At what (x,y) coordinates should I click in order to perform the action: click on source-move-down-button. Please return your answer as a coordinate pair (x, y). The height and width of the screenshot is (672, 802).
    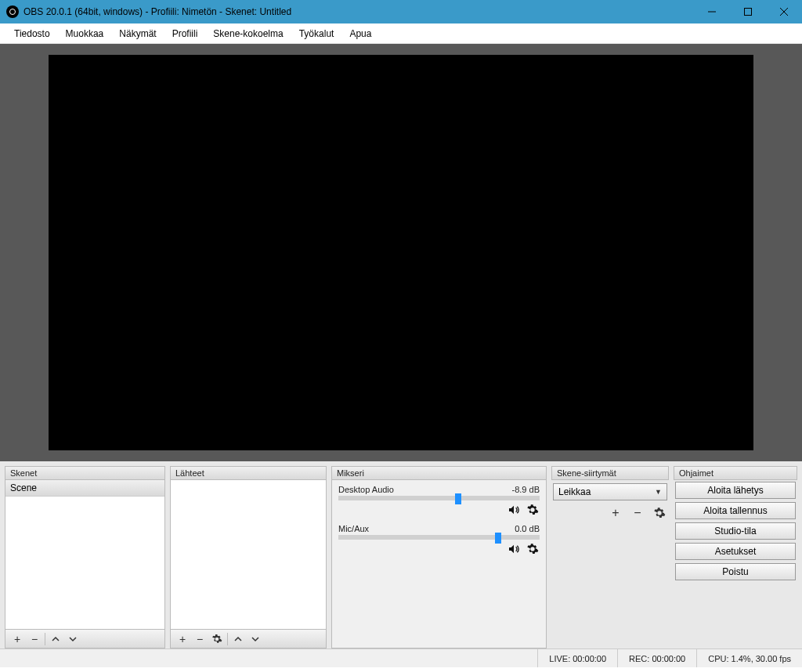
    Looking at the image, I should click on (255, 639).